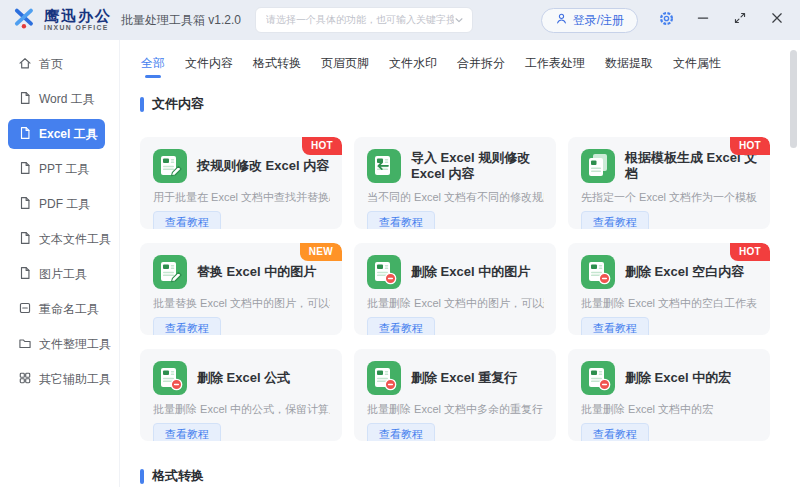 This screenshot has height=487, width=800. I want to click on sidebar-item-label: PDF 工具, so click(64, 204).